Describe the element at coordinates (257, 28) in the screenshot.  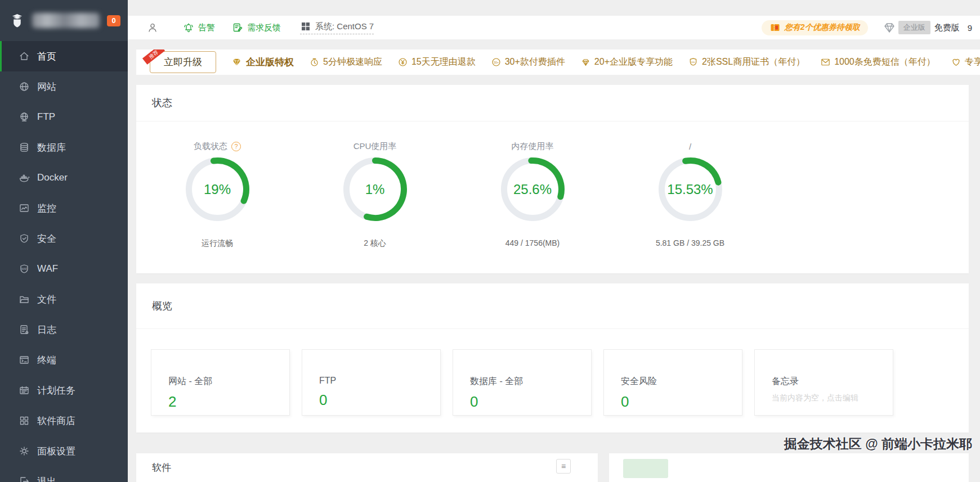
I see `feedback-link: 需求反馈` at that location.